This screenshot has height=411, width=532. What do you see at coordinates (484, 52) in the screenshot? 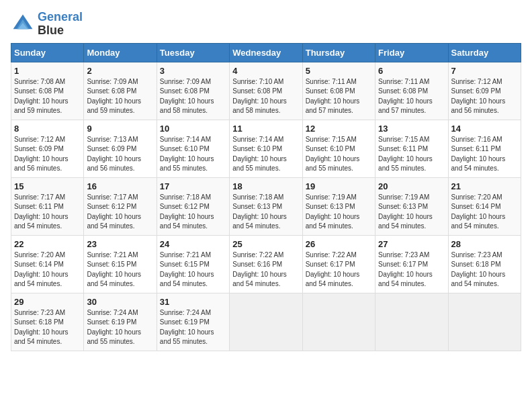
I see `column-header-saturday: Saturday` at bounding box center [484, 52].